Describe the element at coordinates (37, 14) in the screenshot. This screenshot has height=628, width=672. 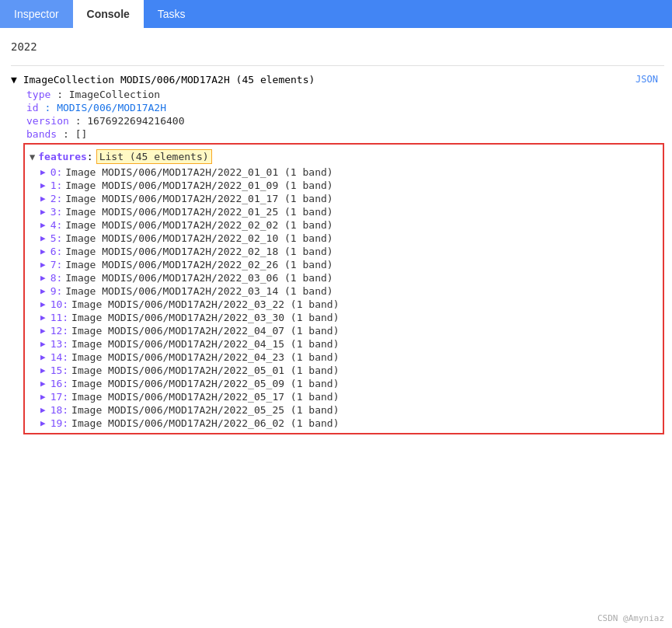
I see `tab-inspector: Inspector` at that location.